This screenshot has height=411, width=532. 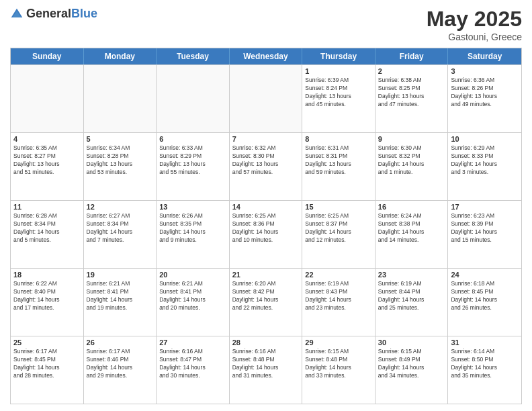 What do you see at coordinates (474, 37) in the screenshot?
I see `title-location: Gastouni, Greece` at bounding box center [474, 37].